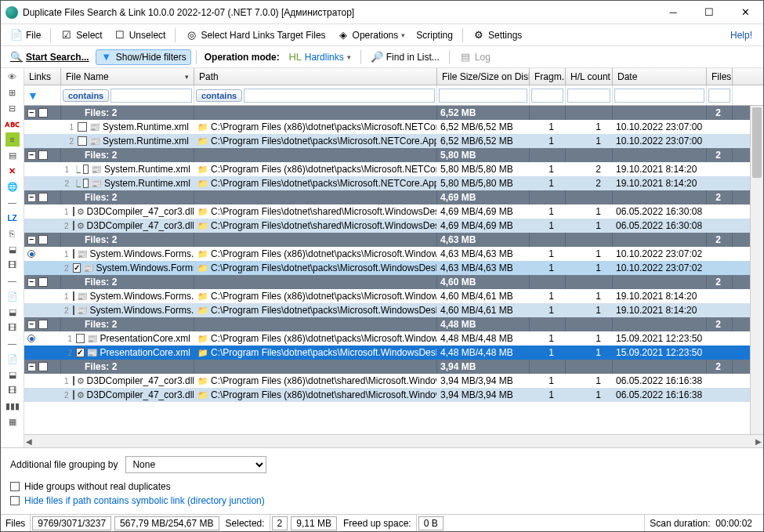 The width and height of the screenshot is (764, 532). Describe the element at coordinates (719, 96) in the screenshot. I see `filter-files-input` at that location.